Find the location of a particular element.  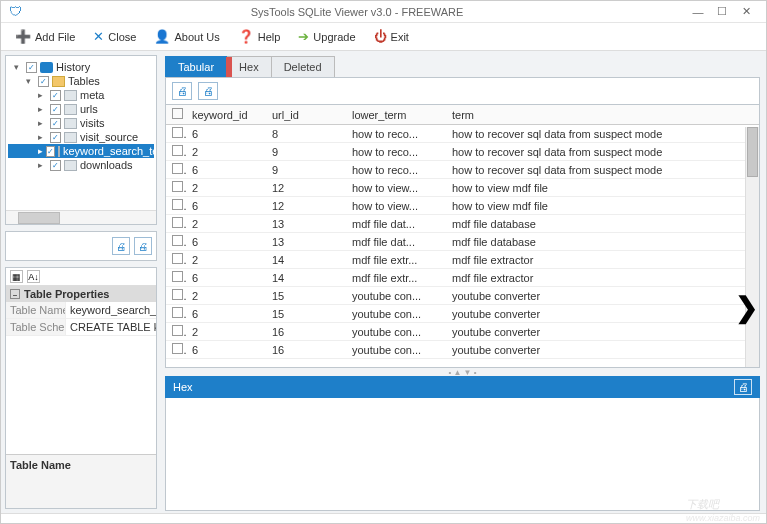

table-row: 614mdf file extr...mdf file extractor is located at coordinates (462, 278).